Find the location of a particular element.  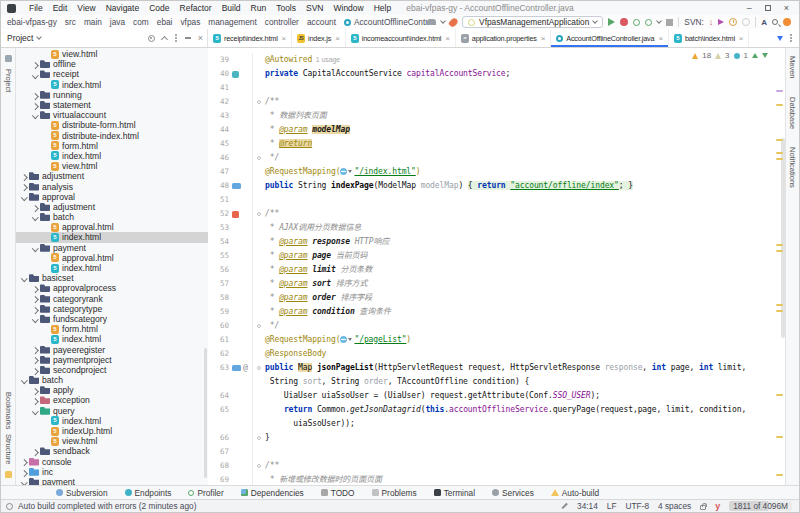

menu-view: View is located at coordinates (86, 8).